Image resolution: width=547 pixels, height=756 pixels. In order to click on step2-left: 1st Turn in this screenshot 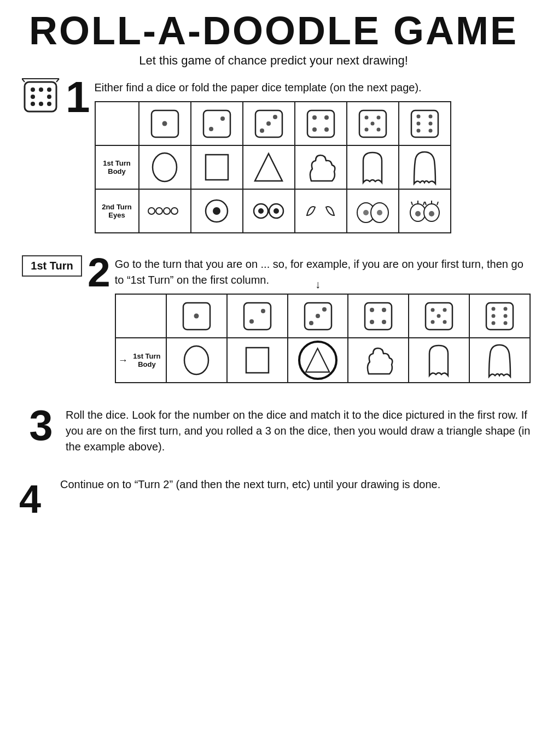, I will do `click(52, 265)`.